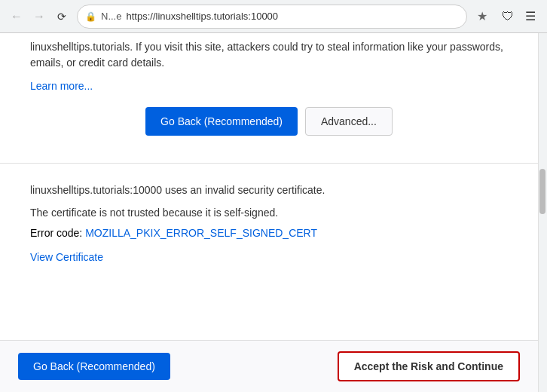 The image size is (547, 392). Describe the element at coordinates (62, 17) in the screenshot. I see `reload-button: ⟳` at that location.